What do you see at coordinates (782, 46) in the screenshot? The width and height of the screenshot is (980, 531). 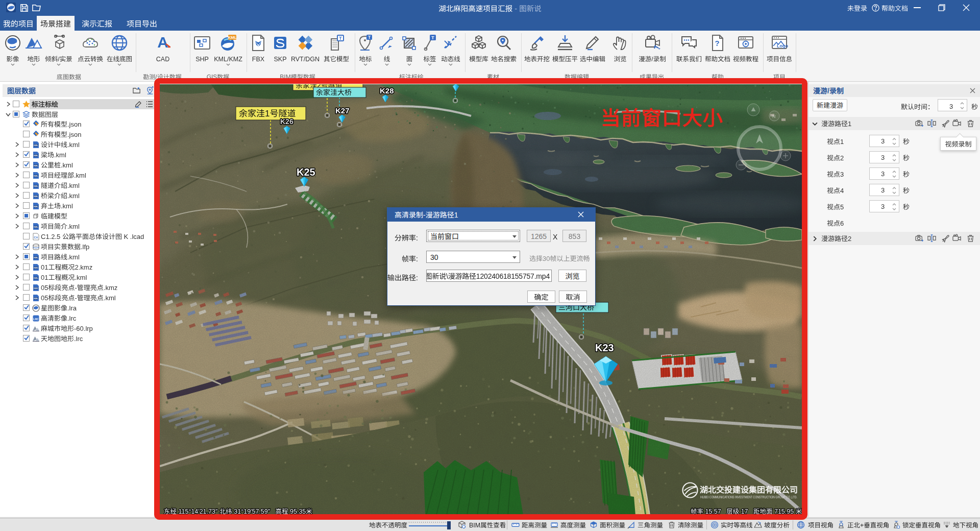 I see `svg-text: Logo` at bounding box center [782, 46].